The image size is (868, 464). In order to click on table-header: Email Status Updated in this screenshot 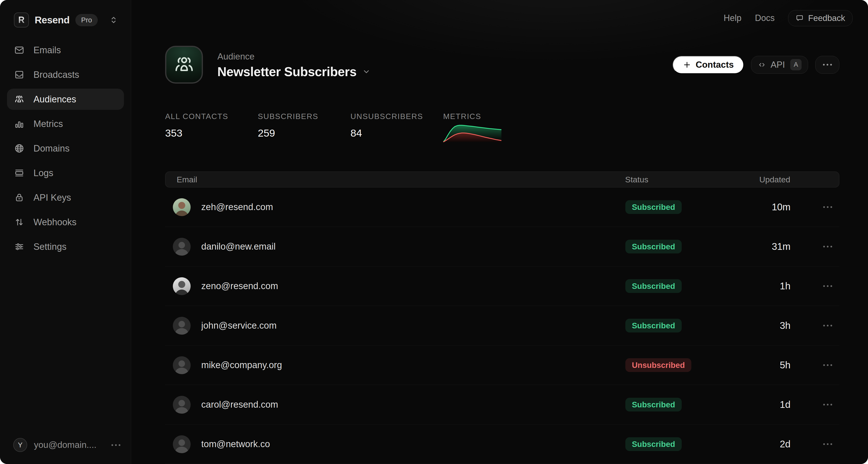, I will do `click(502, 179)`.